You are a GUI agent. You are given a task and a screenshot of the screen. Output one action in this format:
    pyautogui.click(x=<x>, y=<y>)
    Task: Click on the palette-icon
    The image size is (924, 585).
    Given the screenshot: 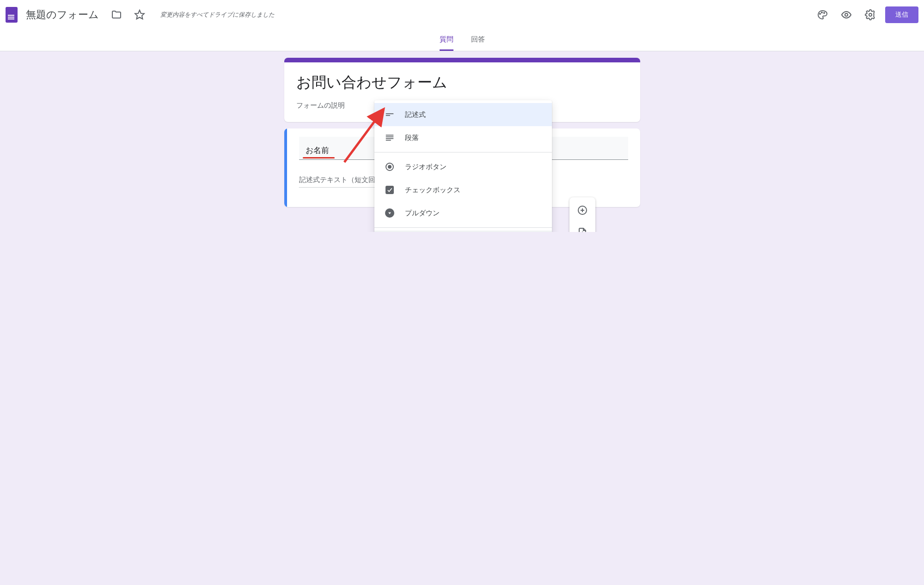 What is the action you would take?
    pyautogui.click(x=822, y=15)
    